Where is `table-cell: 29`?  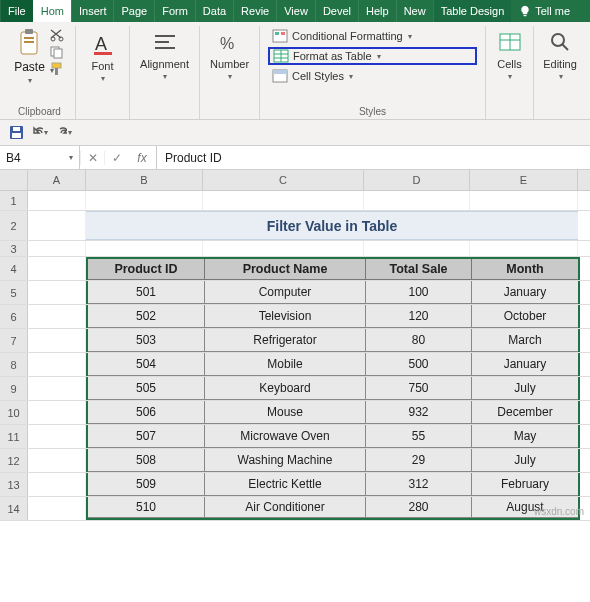 table-cell: 29 is located at coordinates (419, 460).